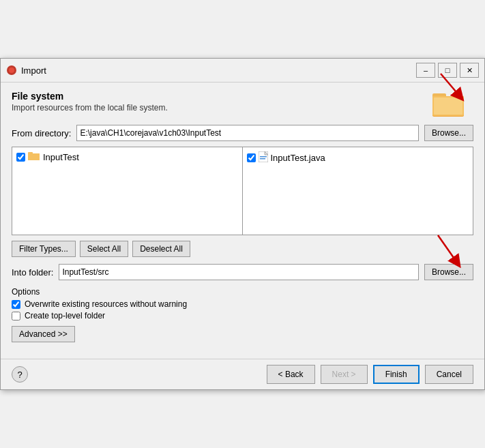  What do you see at coordinates (26, 70) in the screenshot?
I see `title-bar-left: Import` at bounding box center [26, 70].